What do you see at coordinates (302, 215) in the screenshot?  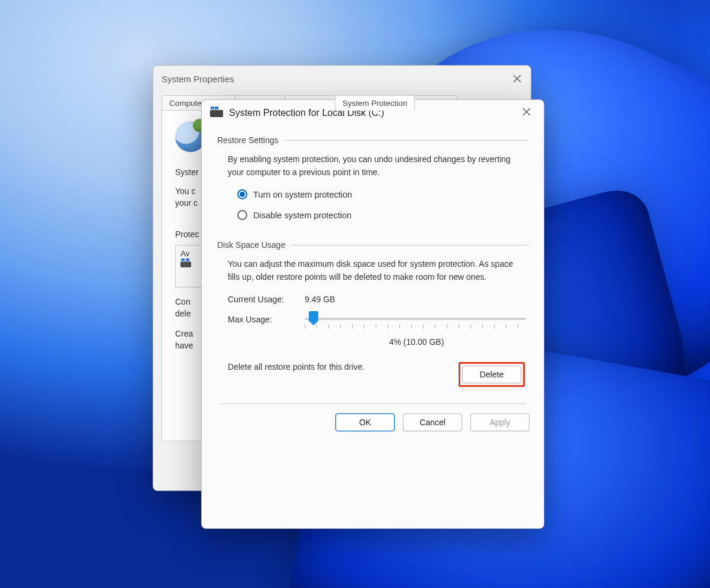 I see `radio-label: Disable system protection` at bounding box center [302, 215].